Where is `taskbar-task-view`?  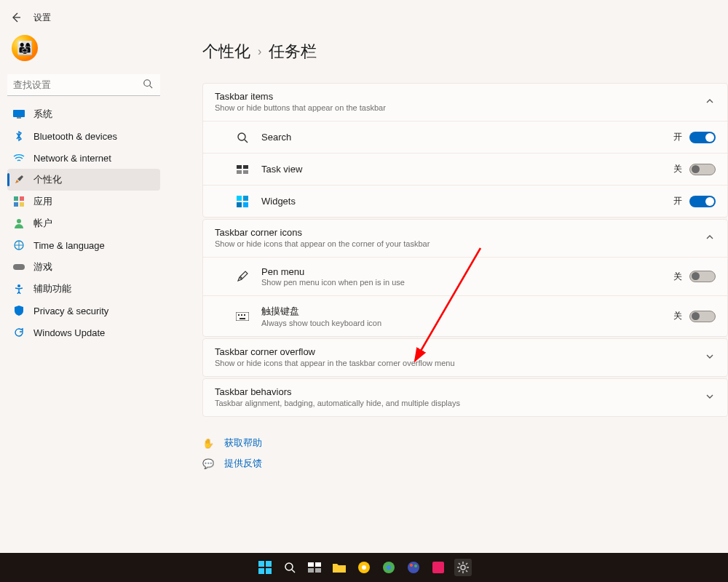 taskbar-task-view is located at coordinates (314, 567).